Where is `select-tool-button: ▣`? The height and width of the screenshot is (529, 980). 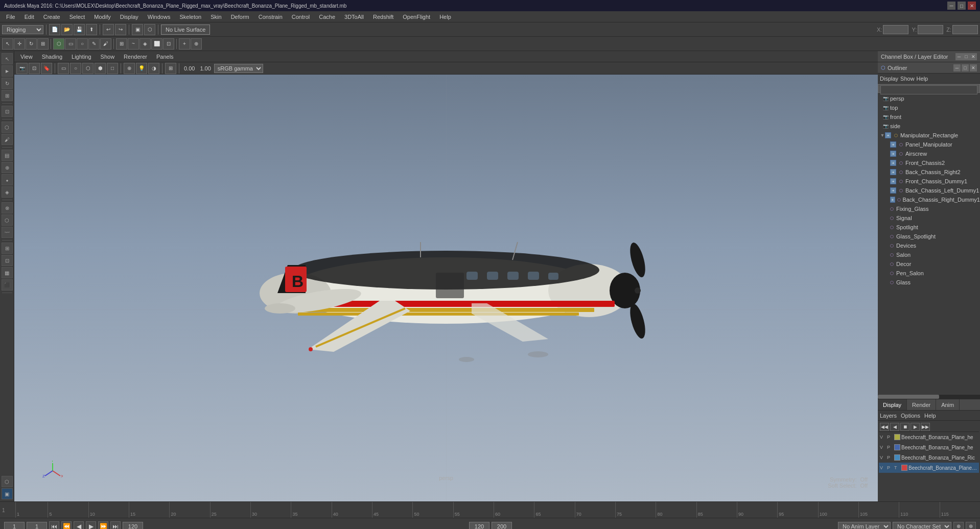
select-tool-button: ▣ is located at coordinates (137, 30).